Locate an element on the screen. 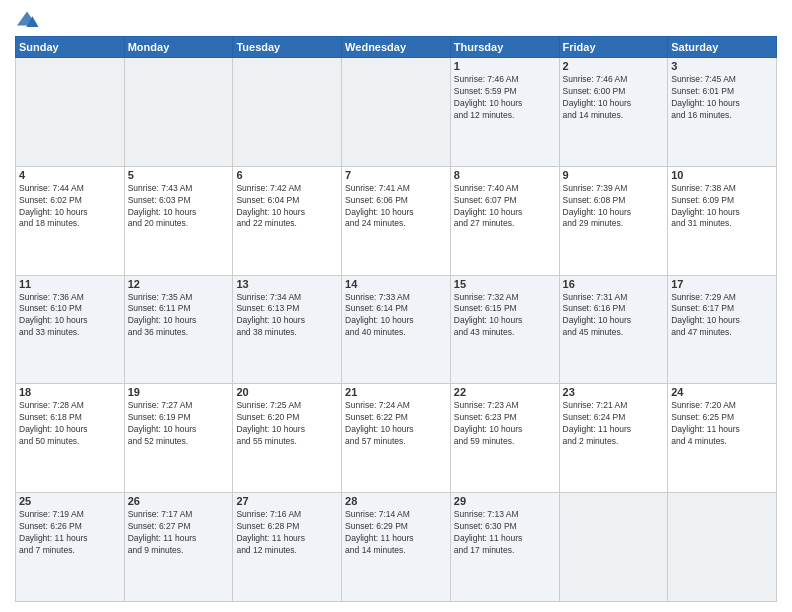  day-number: 1 is located at coordinates (505, 66).